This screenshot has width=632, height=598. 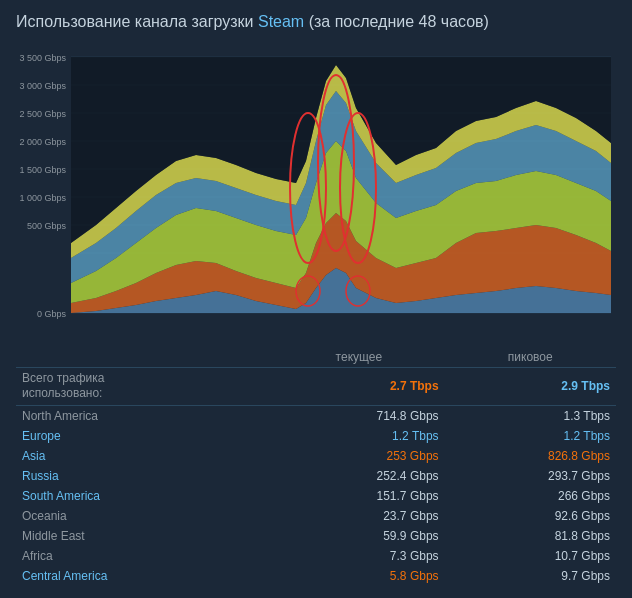 What do you see at coordinates (530, 556) in the screenshot?
I see `peak-value: 10.7 Gbps` at bounding box center [530, 556].